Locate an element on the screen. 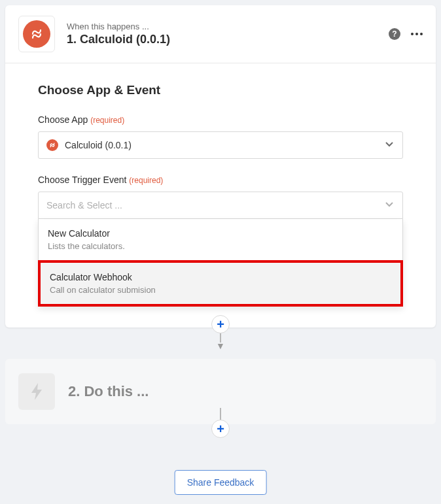 The width and height of the screenshot is (441, 504). share-feedback-button: Share Feedback is located at coordinates (221, 482).